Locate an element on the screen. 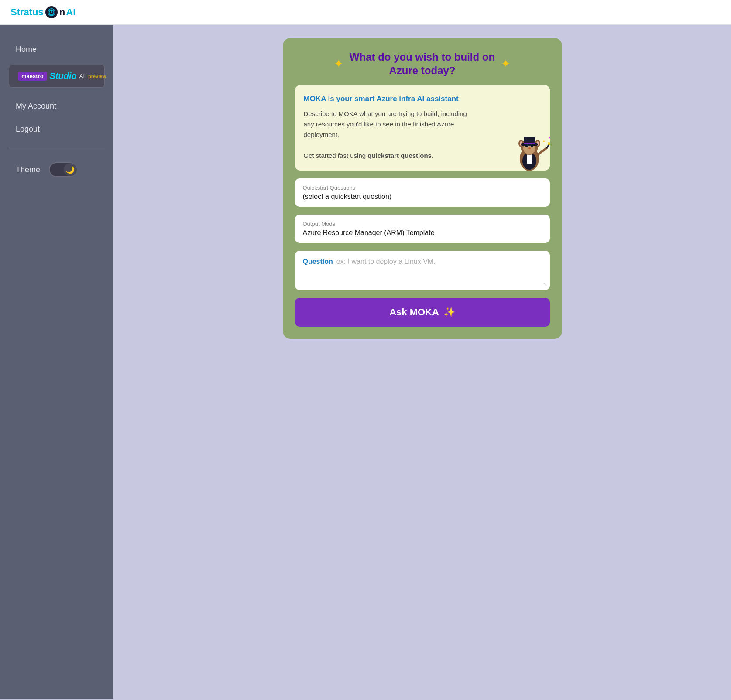  mascot-image: ✦ ✦ is located at coordinates (528, 148).